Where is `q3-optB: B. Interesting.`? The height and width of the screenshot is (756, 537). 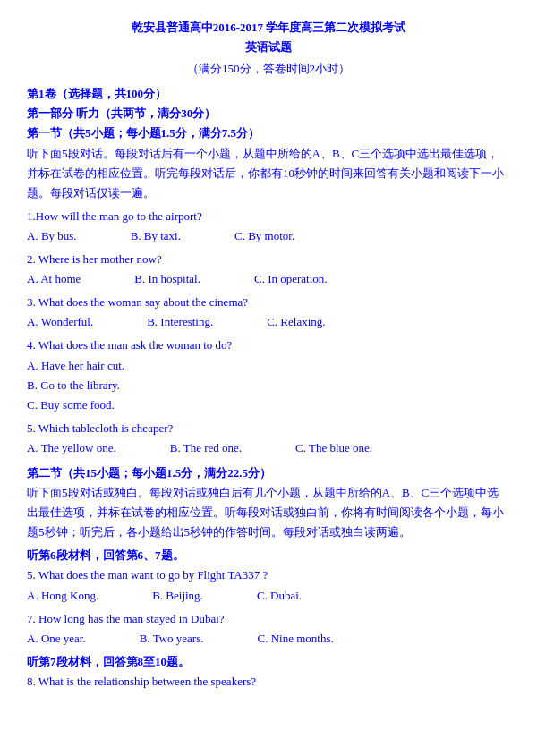
q3-optB: B. Interesting. is located at coordinates (180, 322).